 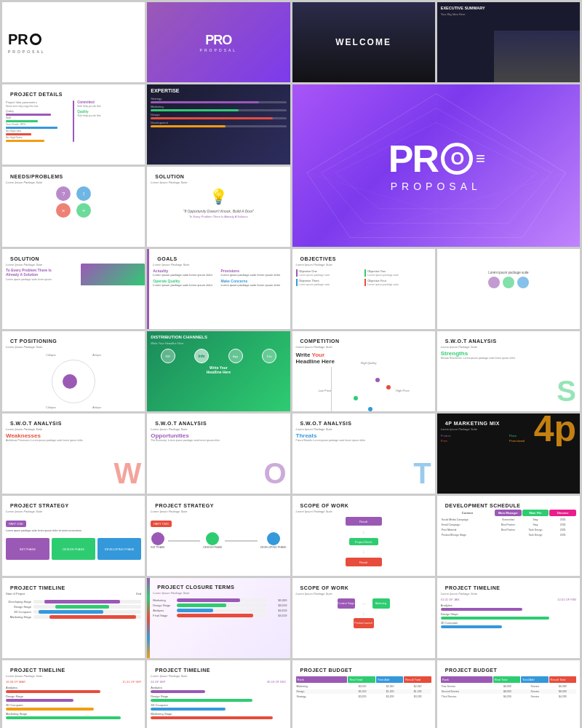 What do you see at coordinates (218, 197) in the screenshot?
I see `lightbulb-icon: 💡` at bounding box center [218, 197].